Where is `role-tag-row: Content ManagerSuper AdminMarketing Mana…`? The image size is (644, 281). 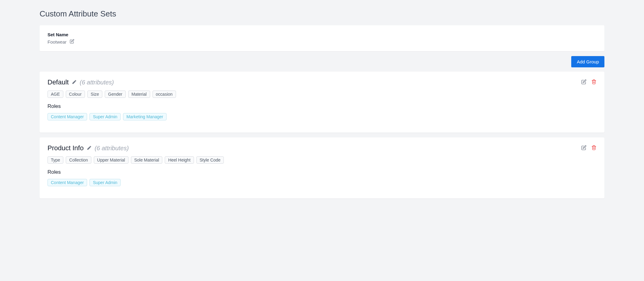 role-tag-row: Content ManagerSuper AdminMarketing Mana… is located at coordinates (322, 117).